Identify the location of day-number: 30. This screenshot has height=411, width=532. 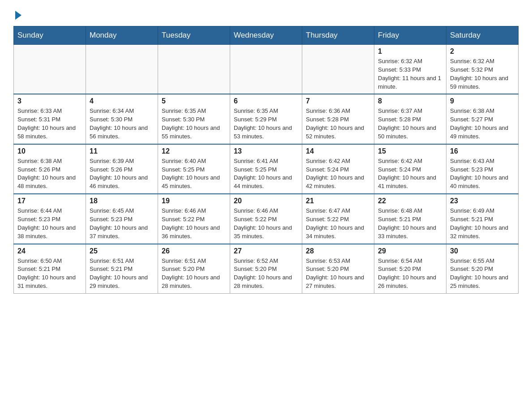
(482, 251).